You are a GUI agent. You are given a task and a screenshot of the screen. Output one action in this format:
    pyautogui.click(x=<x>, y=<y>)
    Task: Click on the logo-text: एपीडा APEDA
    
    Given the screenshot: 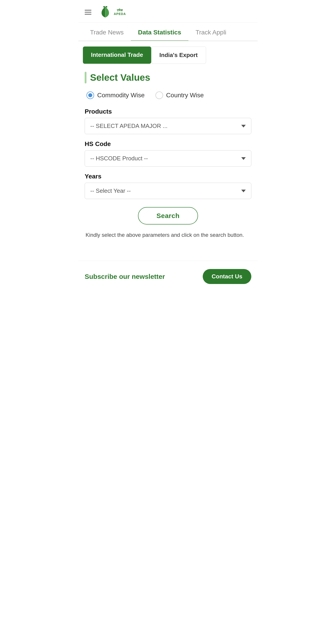 What is the action you would take?
    pyautogui.click(x=120, y=12)
    